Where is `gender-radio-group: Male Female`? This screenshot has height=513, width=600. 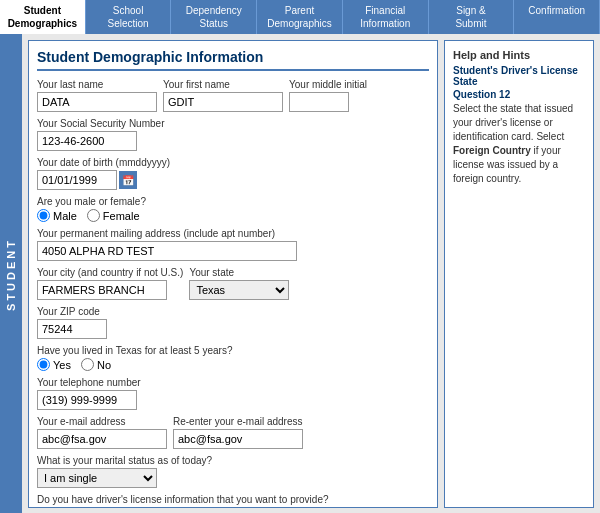 gender-radio-group: Male Female is located at coordinates (233, 216).